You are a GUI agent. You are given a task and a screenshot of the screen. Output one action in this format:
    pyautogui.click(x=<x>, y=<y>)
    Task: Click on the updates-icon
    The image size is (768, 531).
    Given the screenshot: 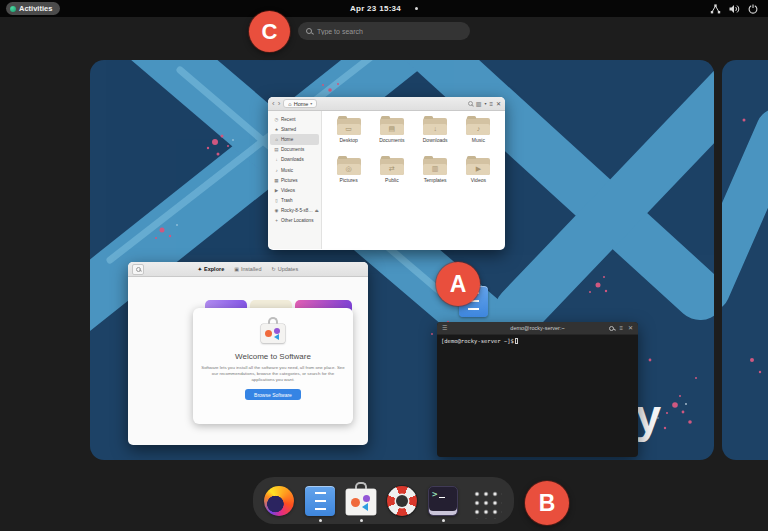 What is the action you would take?
    pyautogui.click(x=273, y=269)
    